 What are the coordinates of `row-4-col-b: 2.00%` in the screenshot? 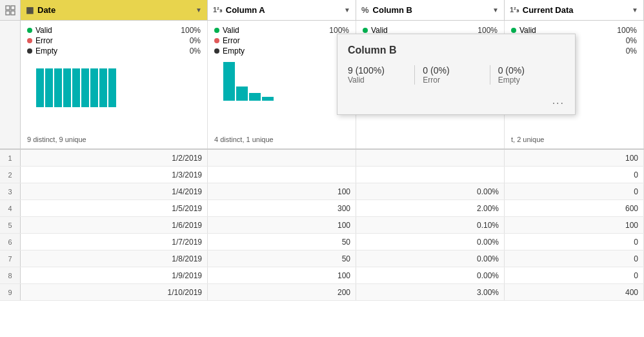 It's located at (430, 208).